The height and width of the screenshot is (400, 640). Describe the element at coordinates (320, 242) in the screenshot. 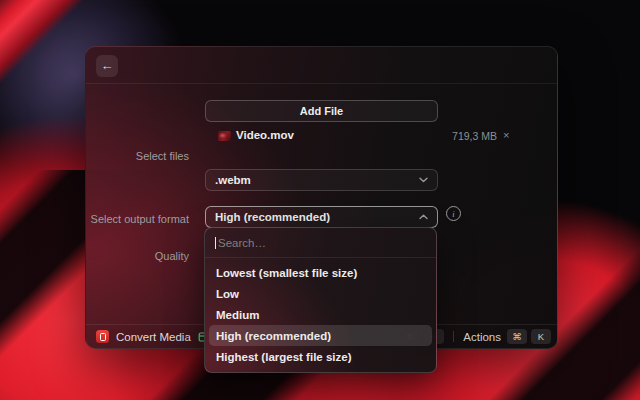

I see `dropdown-search-row` at that location.